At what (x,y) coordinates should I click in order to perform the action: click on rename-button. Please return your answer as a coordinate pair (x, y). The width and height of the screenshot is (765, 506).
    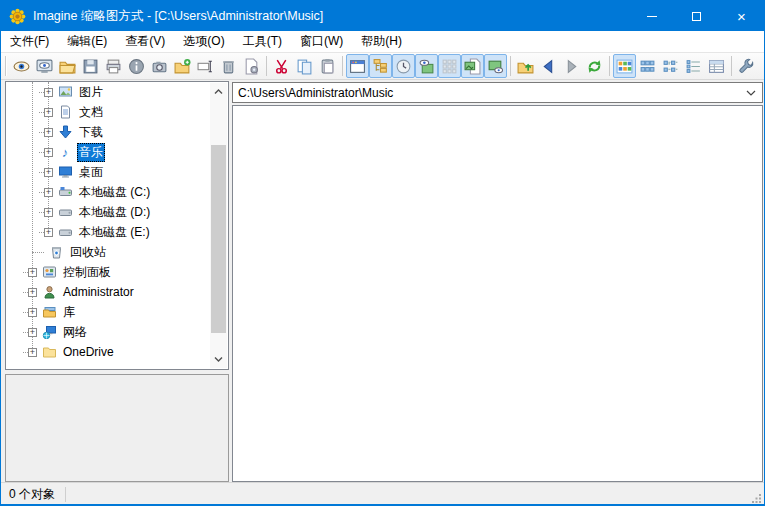
    Looking at the image, I should click on (206, 66).